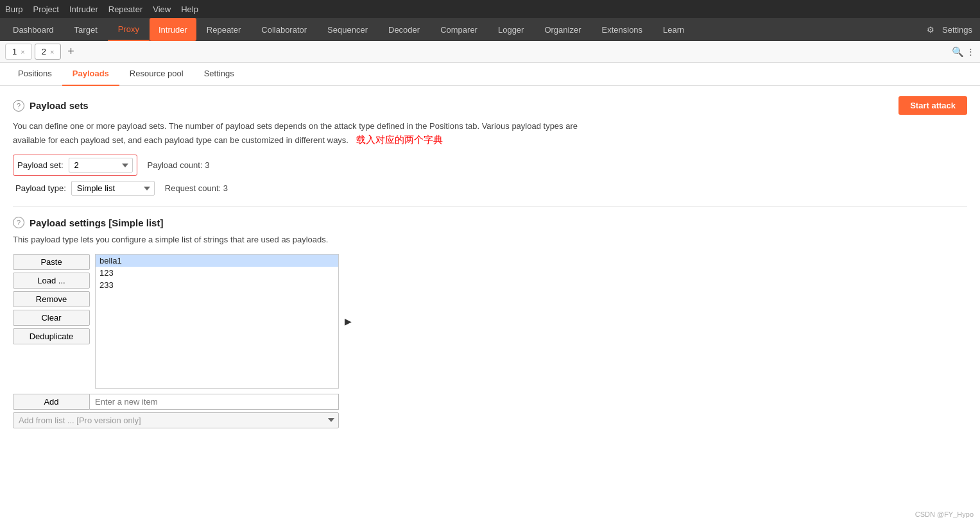 This screenshot has height=522, width=980. What do you see at coordinates (19, 51) in the screenshot?
I see `tab-1: 1 ×` at bounding box center [19, 51].